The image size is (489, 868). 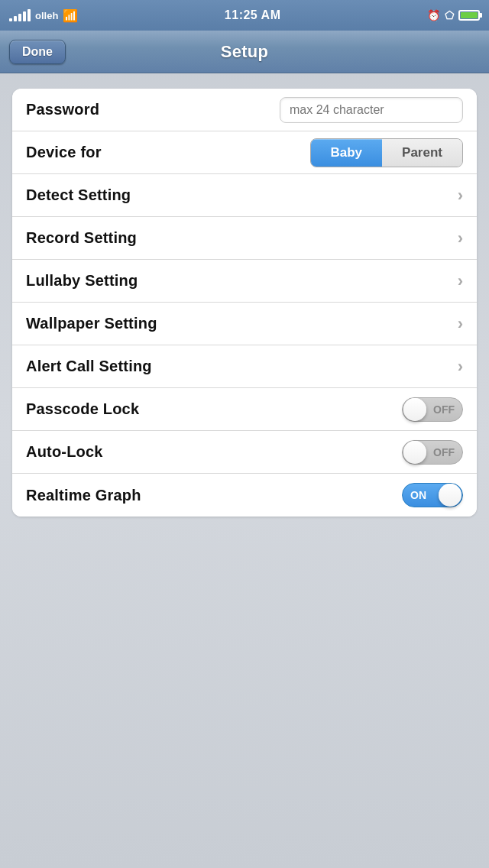 What do you see at coordinates (415, 410) in the screenshot?
I see `passcode-lock-toggle-knob` at bounding box center [415, 410].